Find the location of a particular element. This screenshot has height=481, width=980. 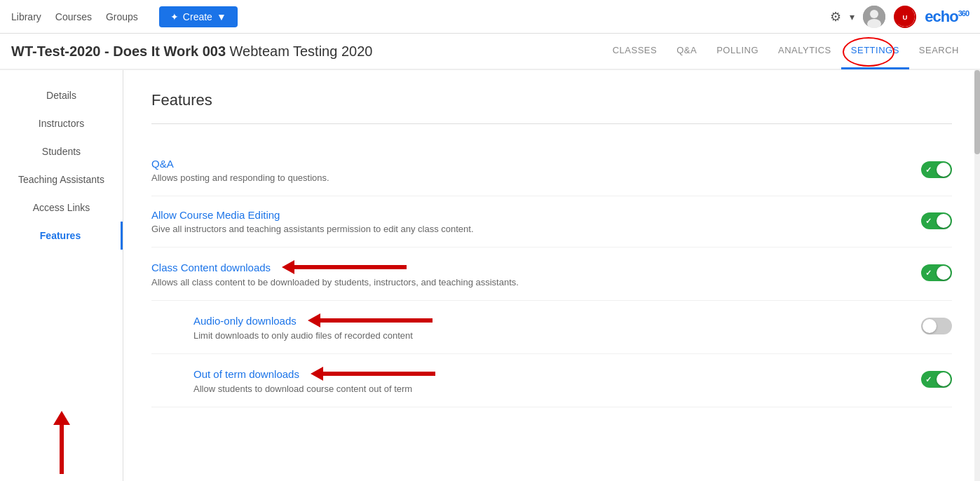

nav-analytics: ANALYTICS is located at coordinates (805, 51).